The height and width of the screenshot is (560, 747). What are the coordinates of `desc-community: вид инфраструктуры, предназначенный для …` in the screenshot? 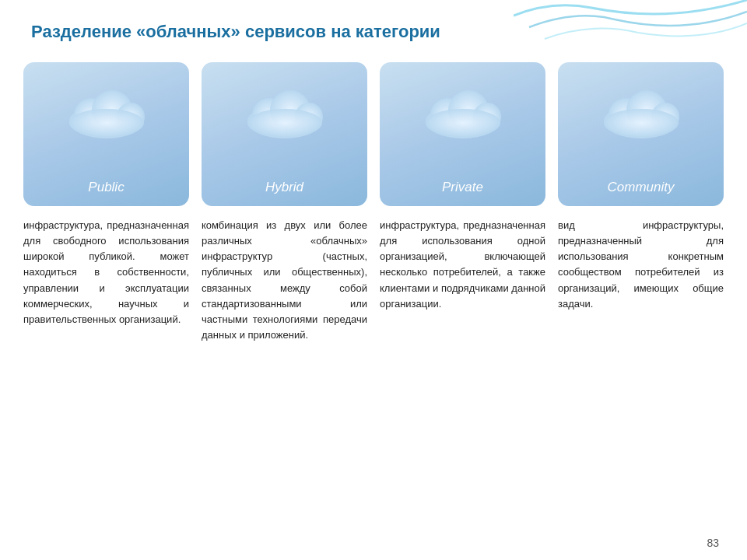 It's located at (641, 280).